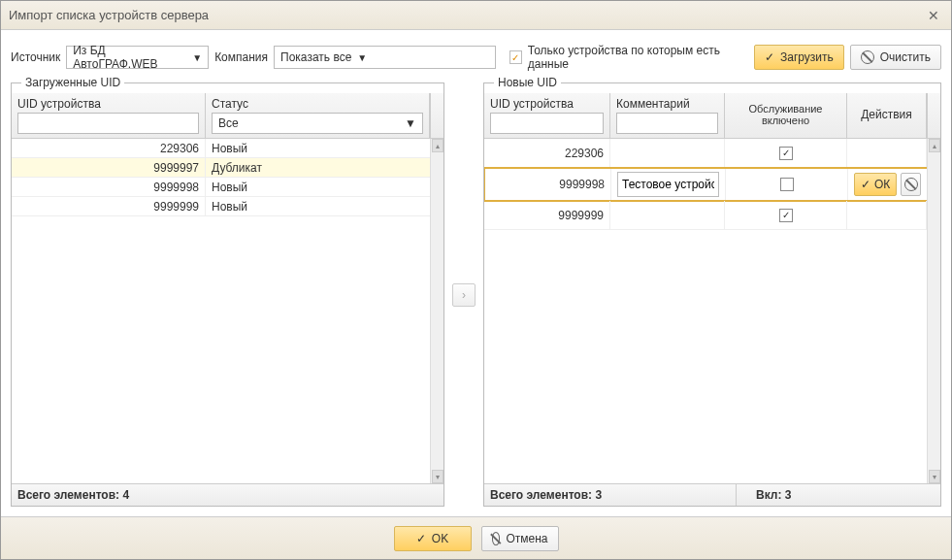 The image size is (952, 560). Describe the element at coordinates (441, 539) in the screenshot. I see `ok-button-label: OK` at that location.